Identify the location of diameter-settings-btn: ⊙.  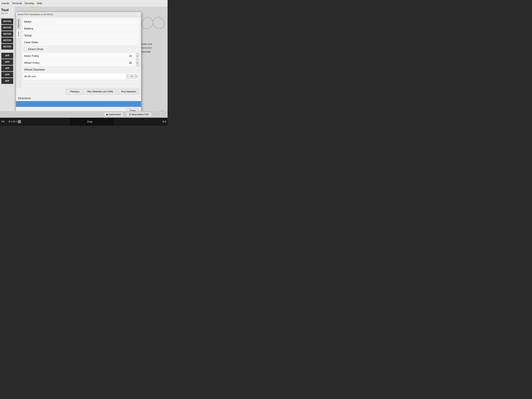
(136, 76).